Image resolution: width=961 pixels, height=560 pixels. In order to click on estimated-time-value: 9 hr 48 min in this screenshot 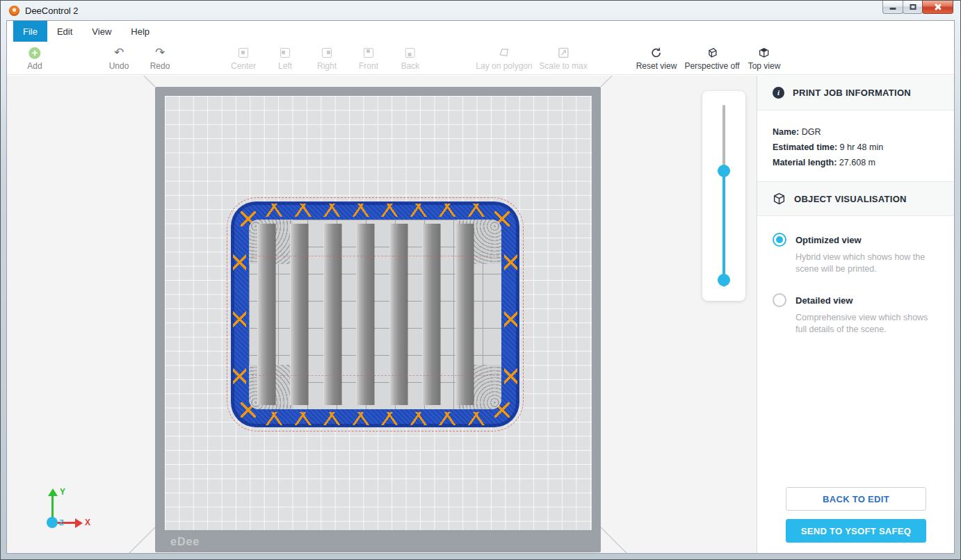, I will do `click(862, 147)`.